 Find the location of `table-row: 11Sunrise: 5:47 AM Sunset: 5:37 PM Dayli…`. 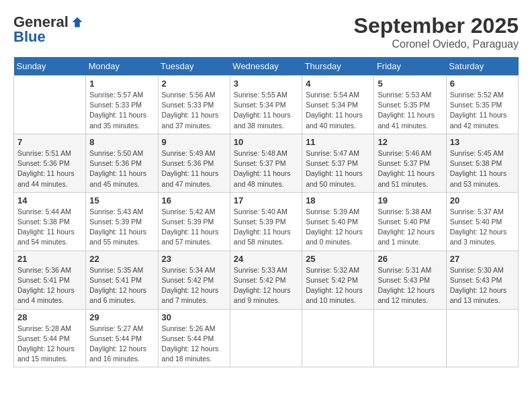

table-row: 11Sunrise: 5:47 AM Sunset: 5:37 PM Dayli… is located at coordinates (339, 163).